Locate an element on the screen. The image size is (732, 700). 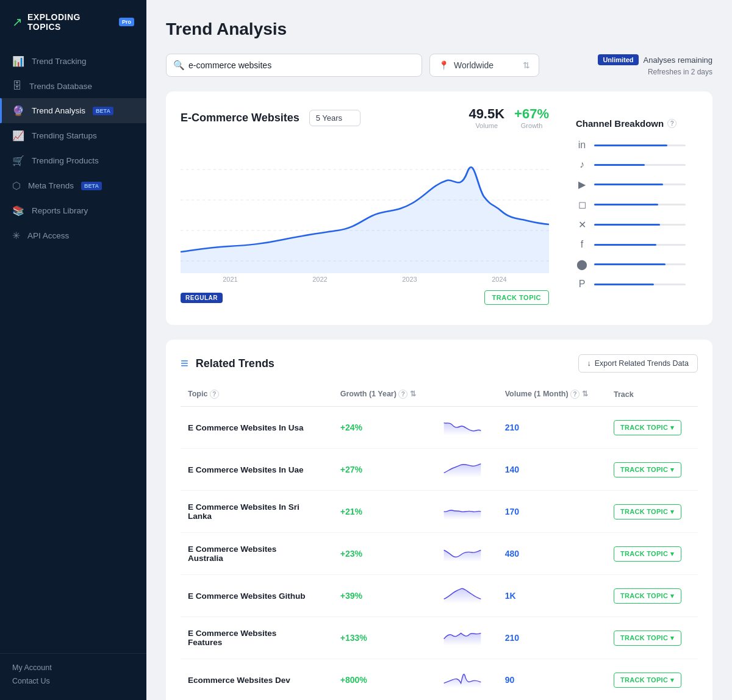
dropdown-arrow-1: ▾ is located at coordinates (672, 470).